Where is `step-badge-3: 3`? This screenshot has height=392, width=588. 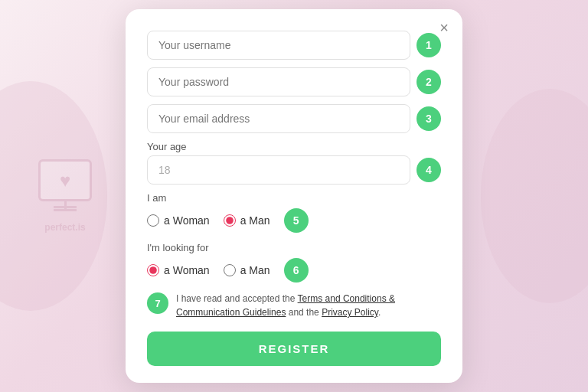
step-badge-3: 3 is located at coordinates (429, 119).